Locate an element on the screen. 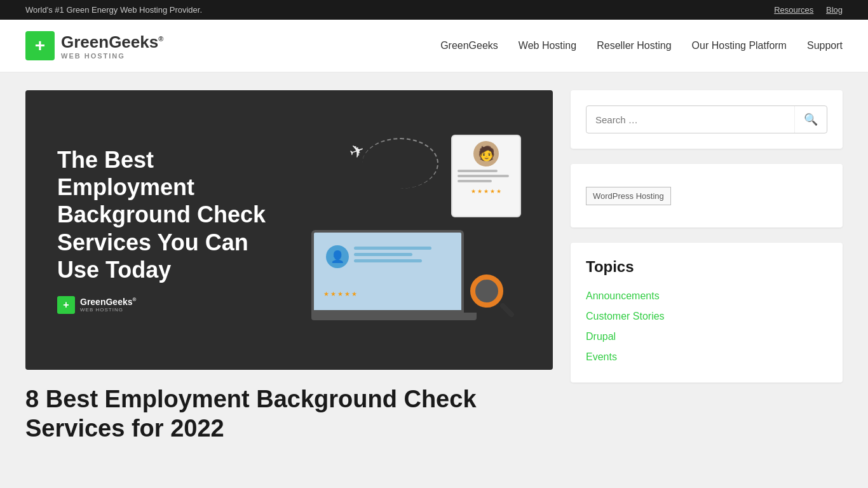 The width and height of the screenshot is (868, 488). laptop-illustration: 👤 ★ ★ ★ ★ ★ is located at coordinates (394, 281).